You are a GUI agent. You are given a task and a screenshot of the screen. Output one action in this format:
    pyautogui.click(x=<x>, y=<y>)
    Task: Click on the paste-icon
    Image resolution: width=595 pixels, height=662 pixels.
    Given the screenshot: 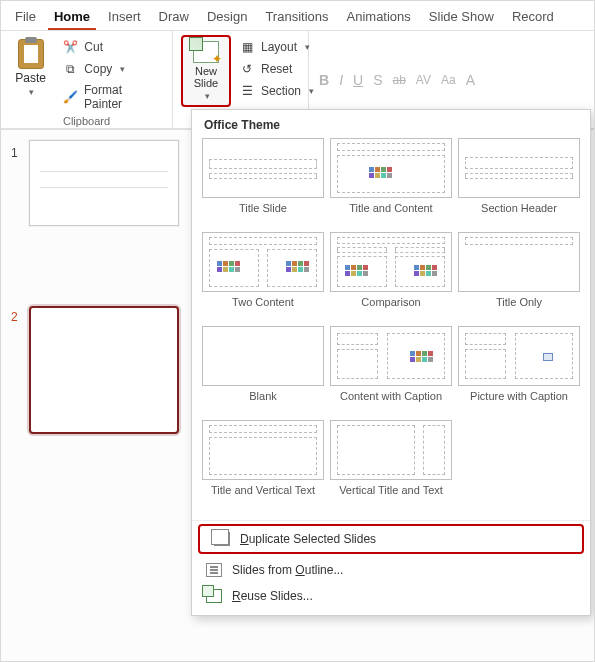 What is the action you would take?
    pyautogui.click(x=31, y=54)
    